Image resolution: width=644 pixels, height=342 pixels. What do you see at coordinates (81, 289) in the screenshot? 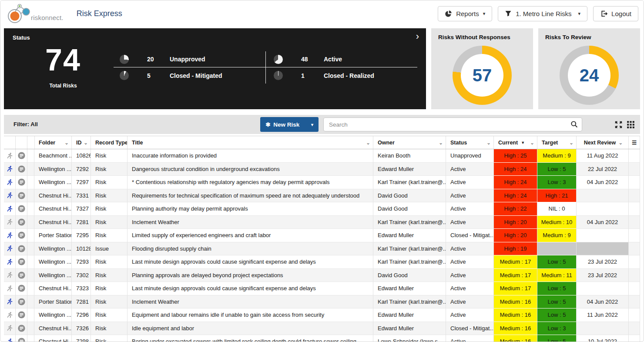
I see `cell-id: 7323` at bounding box center [81, 289].